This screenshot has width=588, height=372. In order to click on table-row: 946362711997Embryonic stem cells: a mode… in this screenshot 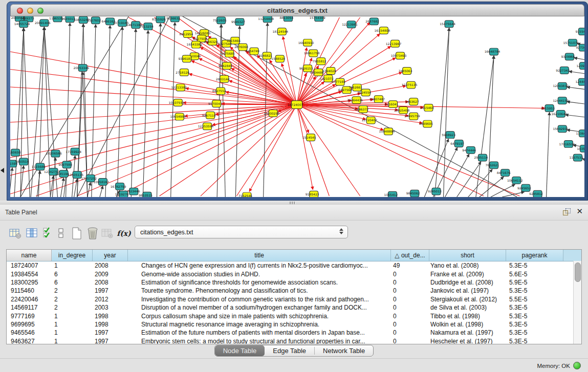, I will do `click(294, 341)`.